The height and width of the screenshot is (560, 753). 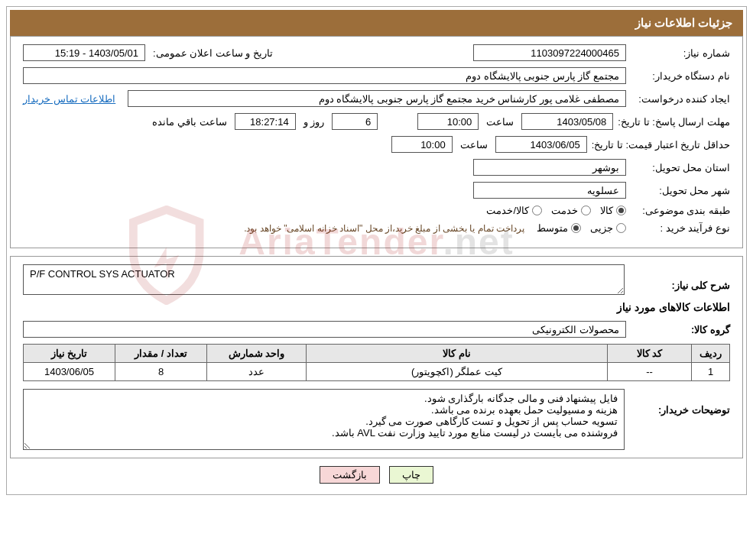 I want to click on overall-desc-label: شرح کلی نیاز:, so click(x=680, y=278).